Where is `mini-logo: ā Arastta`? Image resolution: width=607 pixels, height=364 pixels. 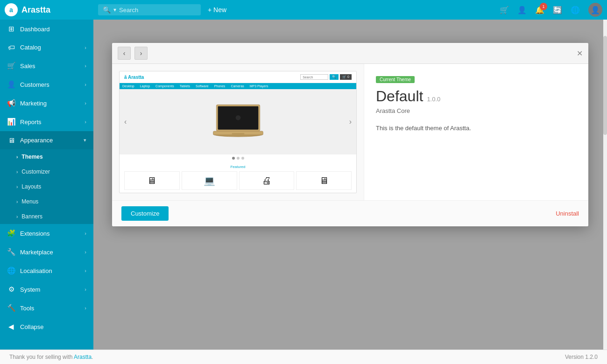 mini-logo: ā Arastta is located at coordinates (134, 77).